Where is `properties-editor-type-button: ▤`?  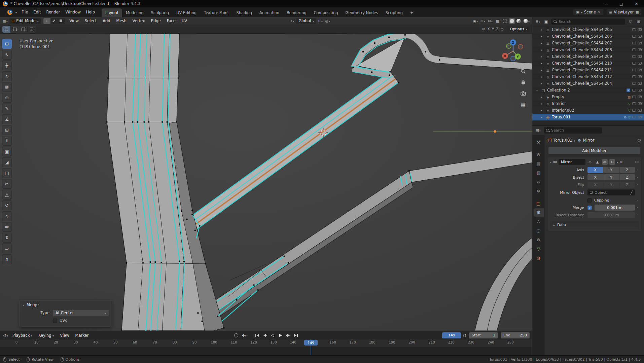 properties-editor-type-button: ▤ is located at coordinates (538, 131).